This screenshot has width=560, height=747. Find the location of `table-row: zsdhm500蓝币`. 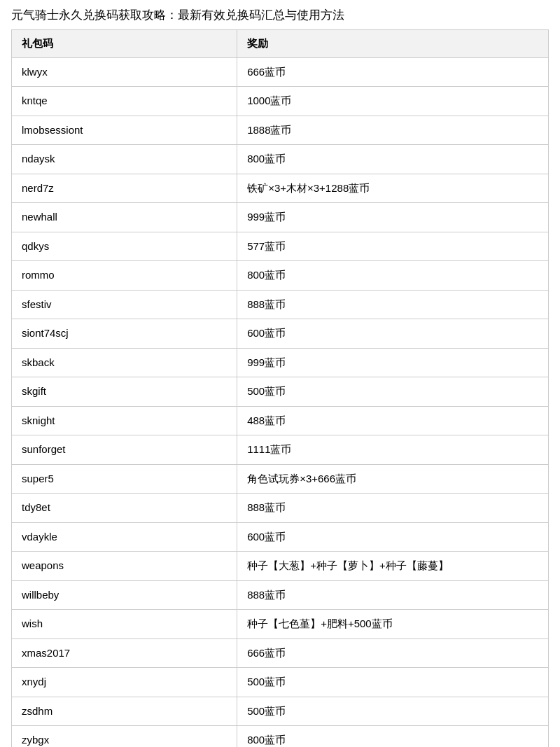

table-row: zsdhm500蓝币 is located at coordinates (280, 711).